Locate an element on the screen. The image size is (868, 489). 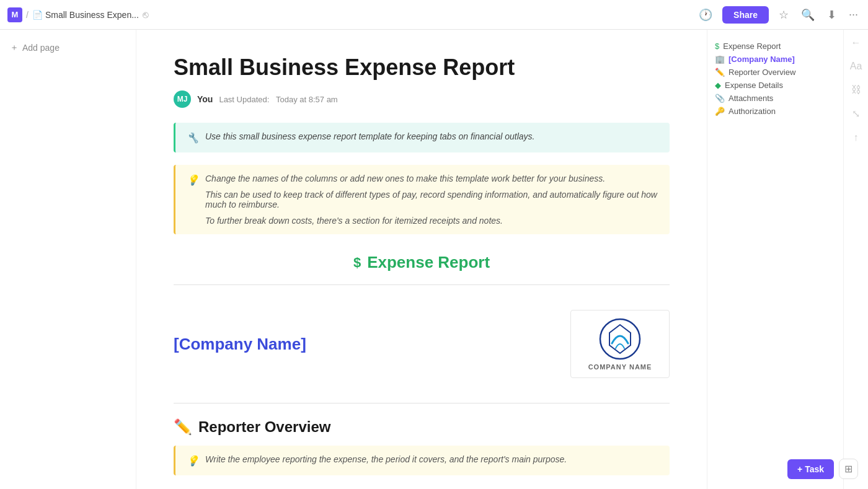
toc-item-1: 🏢[Company Name] is located at coordinates (775, 59).